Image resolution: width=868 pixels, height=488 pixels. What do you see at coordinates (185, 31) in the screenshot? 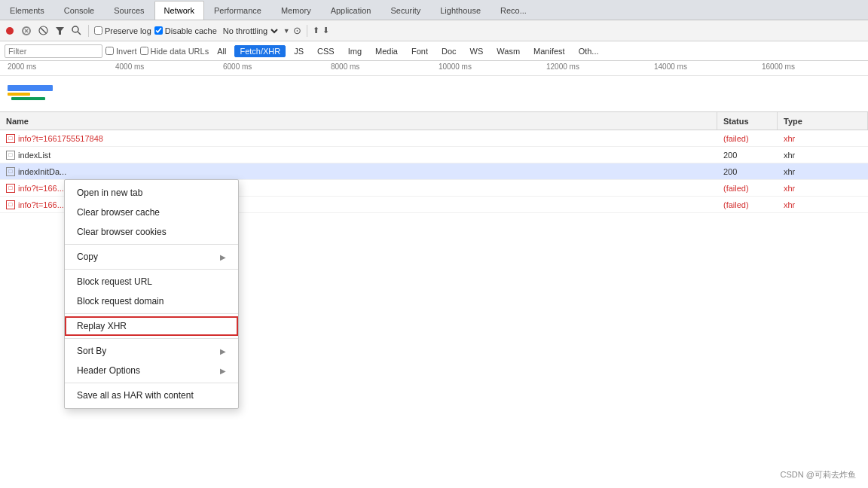
I see `disable-cache-checkbox: Disable cache` at bounding box center [185, 31].